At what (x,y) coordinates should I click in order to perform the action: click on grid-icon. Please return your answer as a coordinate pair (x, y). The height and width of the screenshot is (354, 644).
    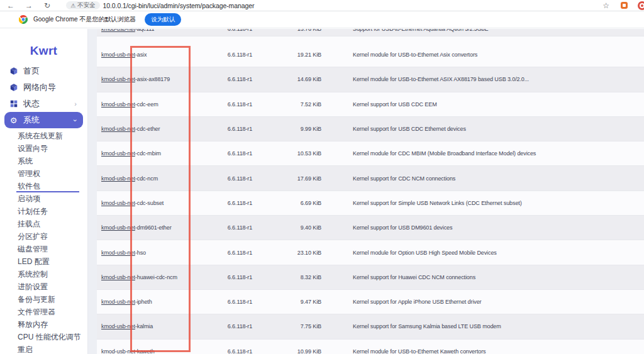
    Looking at the image, I should click on (14, 104).